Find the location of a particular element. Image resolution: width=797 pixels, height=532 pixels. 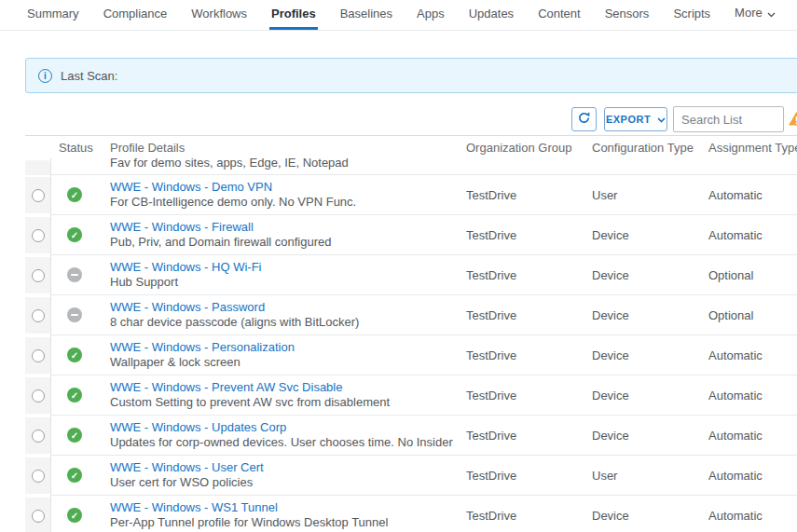

profile-name-link: WWE - Windows - Demo VPN is located at coordinates (191, 187).